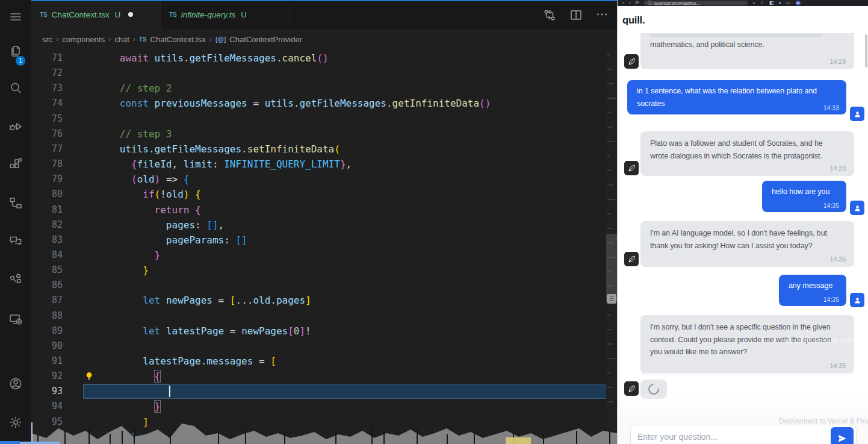 This screenshot has height=444, width=868. What do you see at coordinates (612, 267) in the screenshot?
I see `minimap-slider` at bounding box center [612, 267].